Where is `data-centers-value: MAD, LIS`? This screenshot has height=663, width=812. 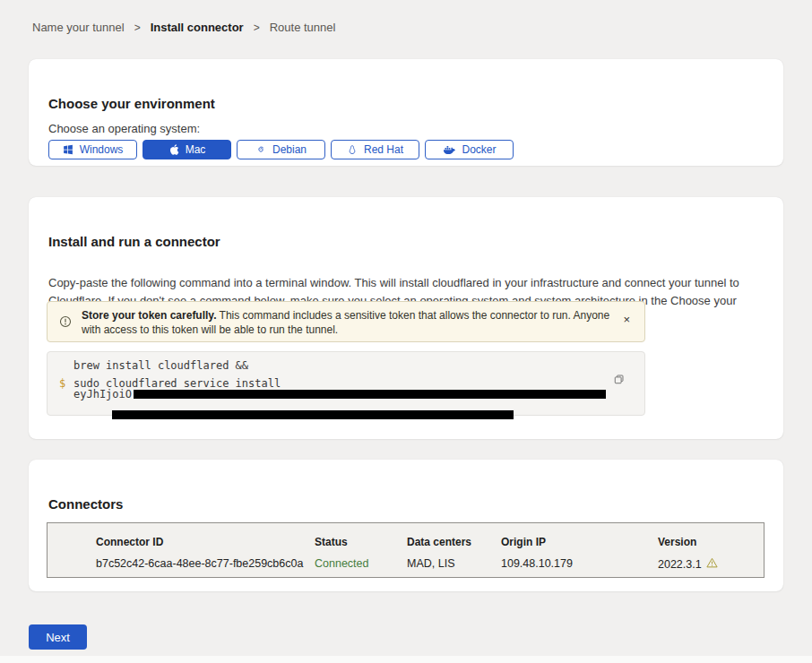 data-centers-value: MAD, LIS is located at coordinates (439, 564).